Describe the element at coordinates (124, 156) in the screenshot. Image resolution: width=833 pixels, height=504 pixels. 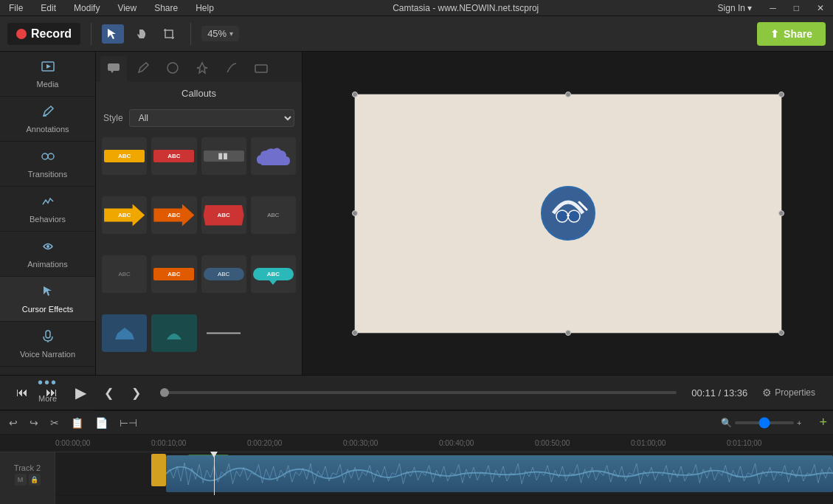
I see `callout-item-yellow-rect: ABC` at that location.